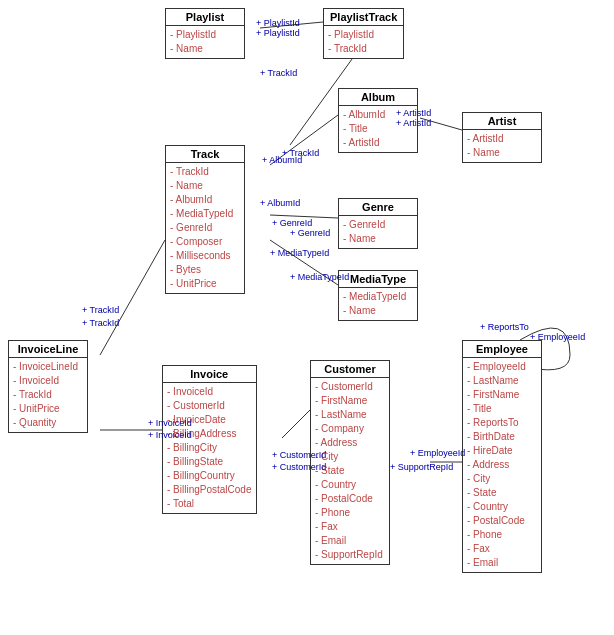 This screenshot has height=635, width=614. Describe the element at coordinates (502, 493) in the screenshot. I see `field-state: State` at that location.